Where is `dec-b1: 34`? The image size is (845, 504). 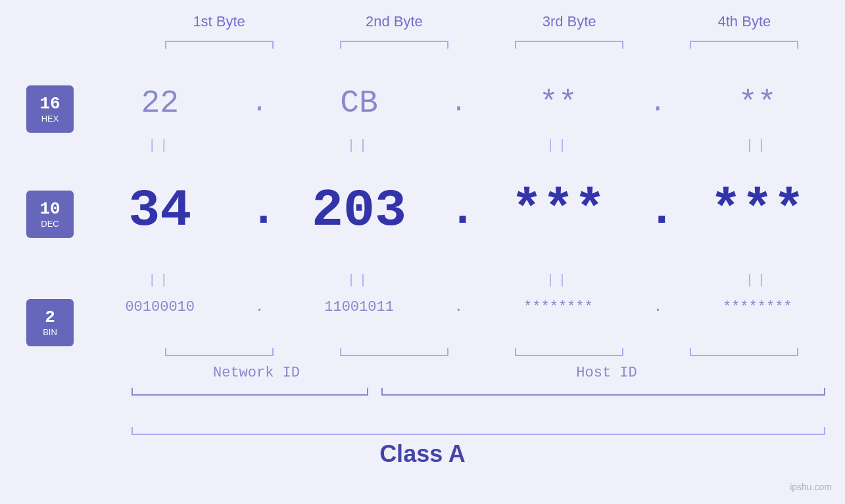
dec-b1: 34 is located at coordinates (160, 210).